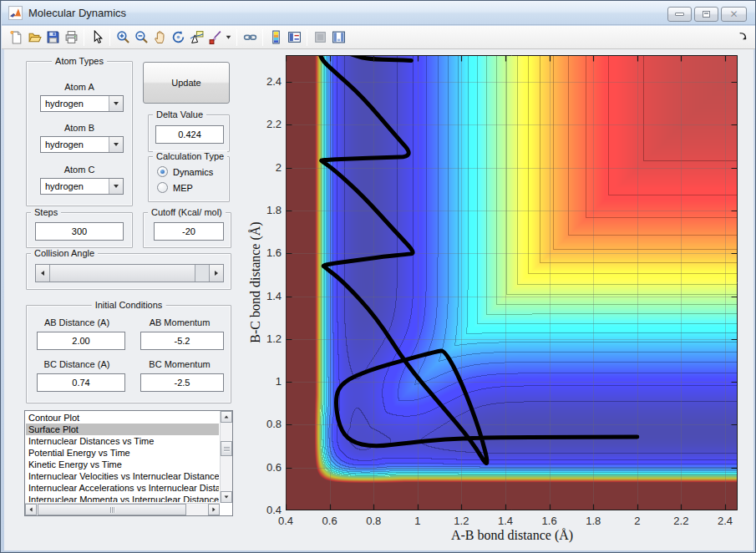  Describe the element at coordinates (256, 282) in the screenshot. I see `y-axis-label: B-C bond distance (Å)` at that location.